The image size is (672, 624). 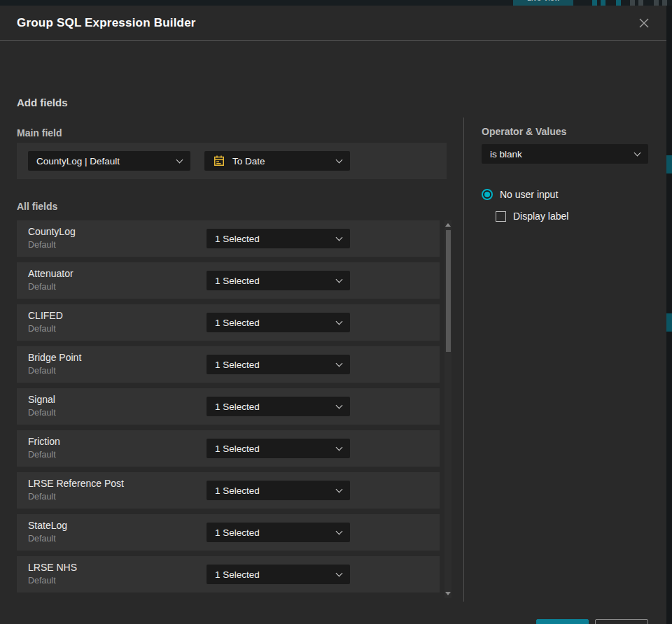 What do you see at coordinates (565, 154) in the screenshot?
I see `operator-select: is blank` at bounding box center [565, 154].